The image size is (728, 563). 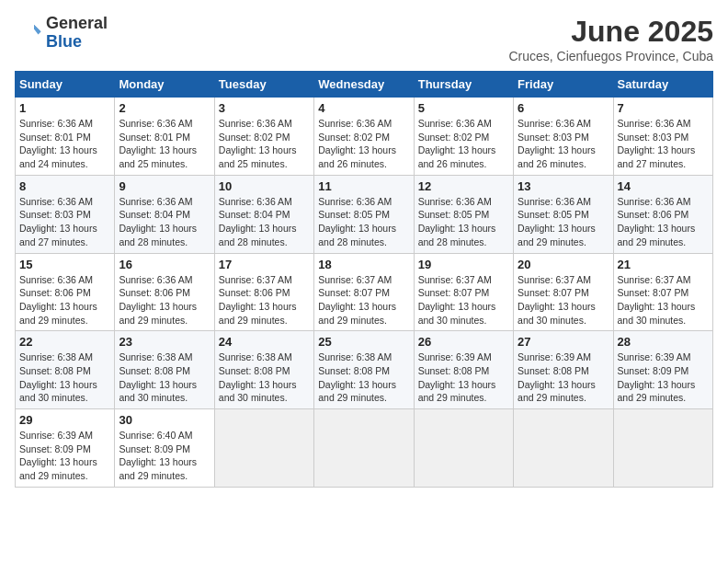 I want to click on day-number: 10, so click(x=265, y=186).